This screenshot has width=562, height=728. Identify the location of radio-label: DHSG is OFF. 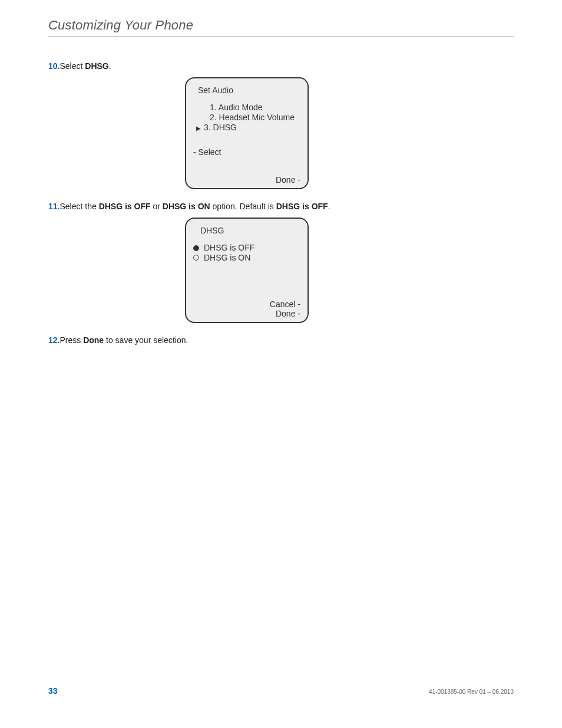
(229, 248).